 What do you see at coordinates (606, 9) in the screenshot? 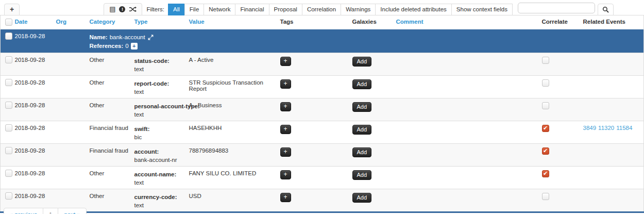
I see `magnifier-icon` at bounding box center [606, 9].